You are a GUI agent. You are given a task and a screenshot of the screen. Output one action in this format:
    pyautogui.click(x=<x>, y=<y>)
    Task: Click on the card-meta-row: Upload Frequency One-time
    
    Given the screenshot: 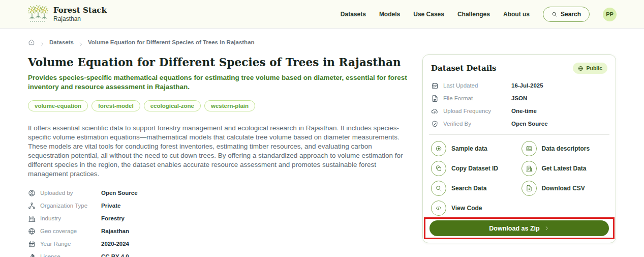 What is the action you would take?
    pyautogui.click(x=519, y=111)
    